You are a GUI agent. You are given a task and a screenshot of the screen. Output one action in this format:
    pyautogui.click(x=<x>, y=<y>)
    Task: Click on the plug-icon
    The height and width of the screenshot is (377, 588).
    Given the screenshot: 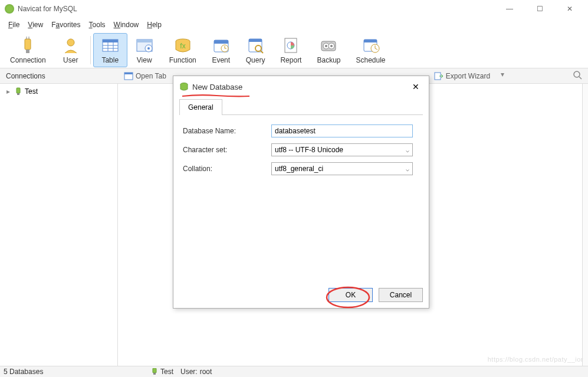 What is the action you would take?
    pyautogui.click(x=28, y=45)
    